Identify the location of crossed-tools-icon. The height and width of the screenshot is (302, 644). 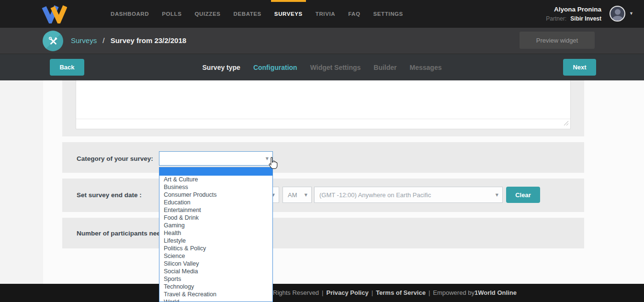
(53, 41).